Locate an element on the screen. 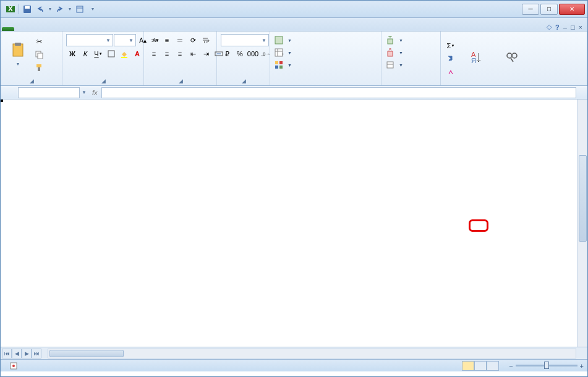 This screenshot has width=588, height=377. sheet-nav-next-icon: ▶ is located at coordinates (27, 354).